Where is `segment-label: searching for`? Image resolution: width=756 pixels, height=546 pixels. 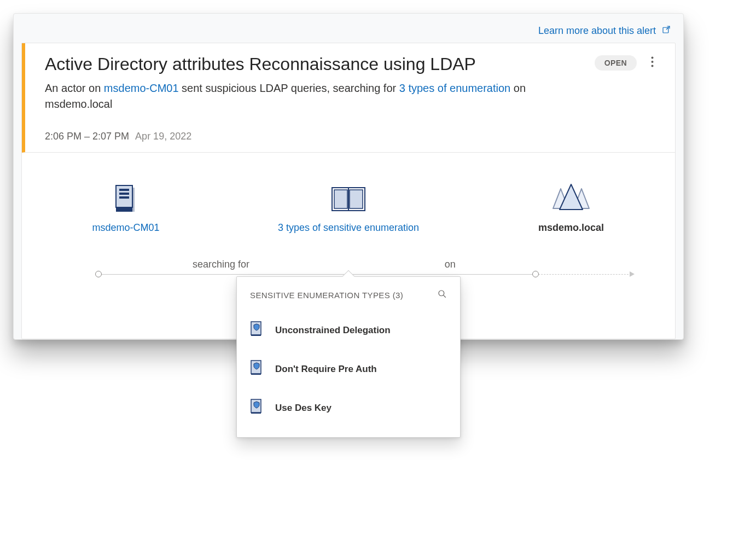
segment-label: searching for is located at coordinates (221, 265).